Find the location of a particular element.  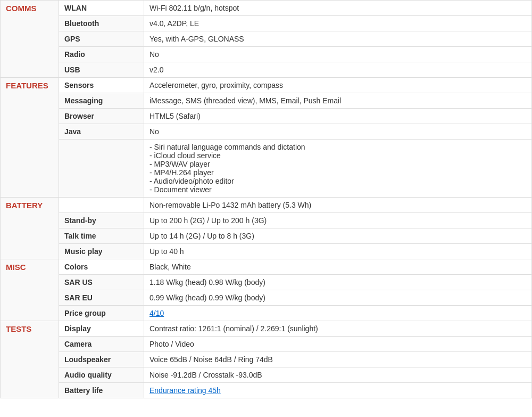

category-cell: MISC is located at coordinates (30, 290).